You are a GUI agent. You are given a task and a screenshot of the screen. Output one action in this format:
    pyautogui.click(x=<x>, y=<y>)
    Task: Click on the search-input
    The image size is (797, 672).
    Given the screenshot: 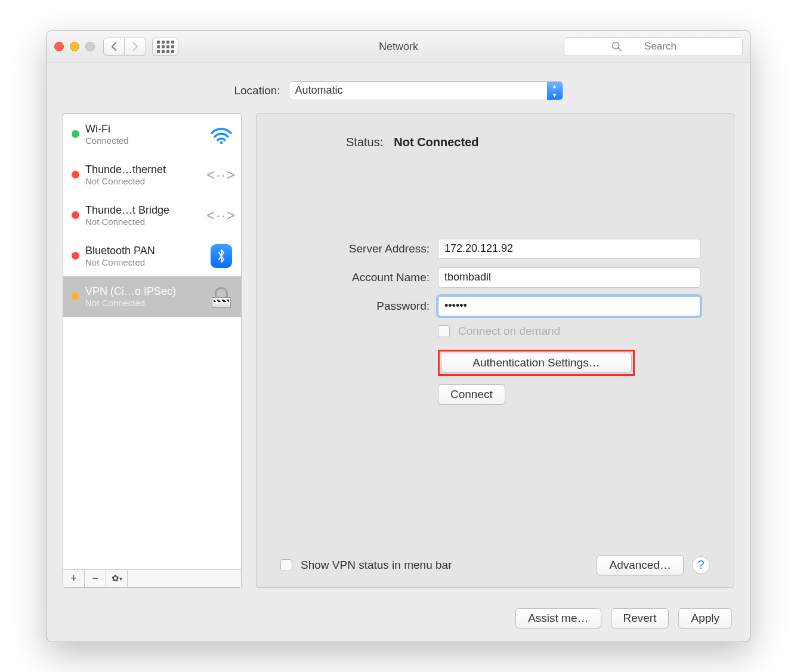 What is the action you would take?
    pyautogui.click(x=653, y=47)
    